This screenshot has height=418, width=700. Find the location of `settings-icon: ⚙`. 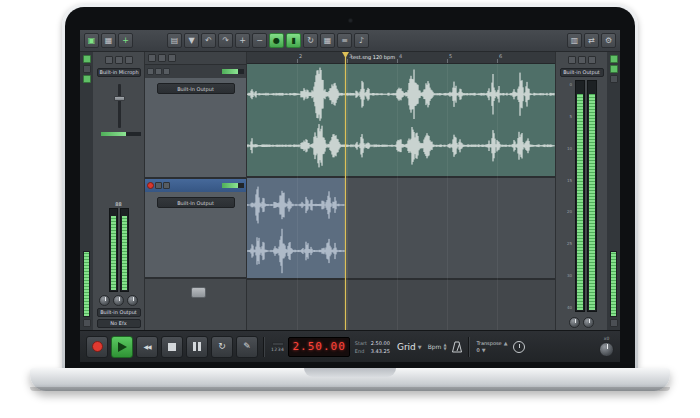

settings-icon: ⚙ is located at coordinates (608, 40).